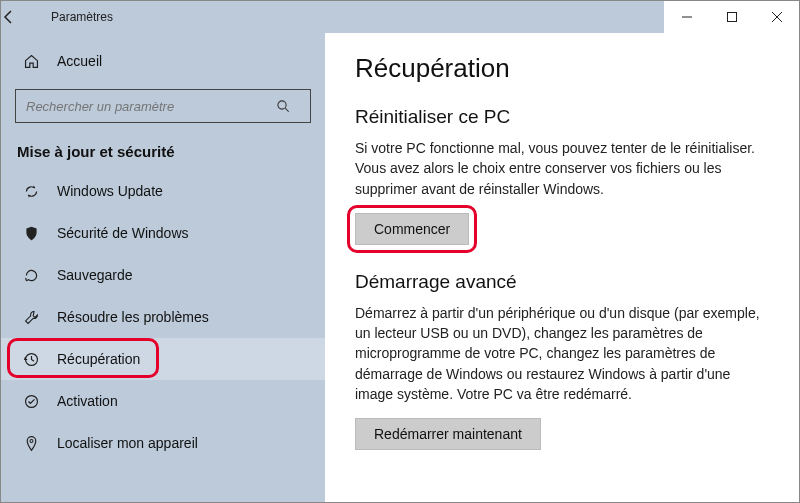  I want to click on restart-now-button: Redémarrer maintenant, so click(448, 434).